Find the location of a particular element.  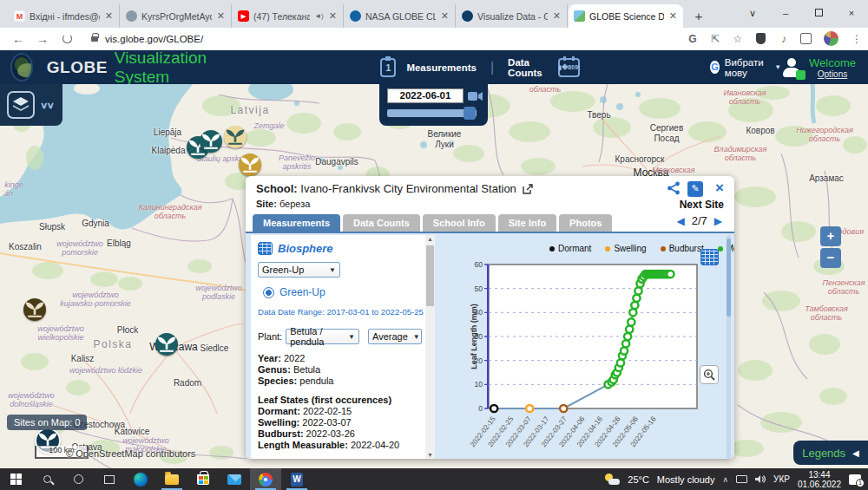

osm-attribution: © OpenStreetMap contributors is located at coordinates (130, 454).